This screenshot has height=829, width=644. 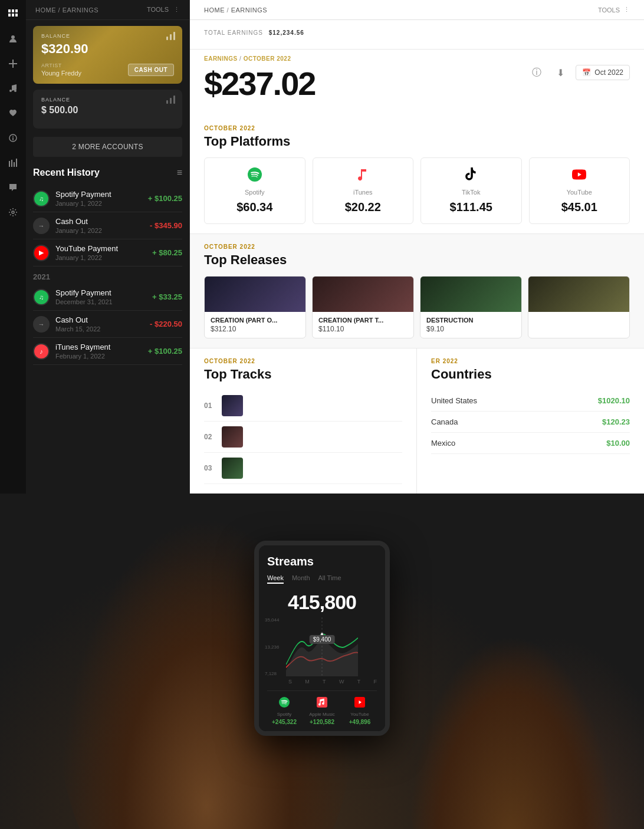 What do you see at coordinates (236, 10) in the screenshot?
I see `main-breadcrumb: HOME / EARNINGS` at bounding box center [236, 10].